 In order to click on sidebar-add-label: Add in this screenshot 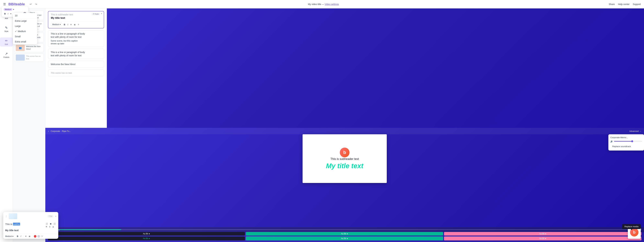, I will do `click(6, 18)`.